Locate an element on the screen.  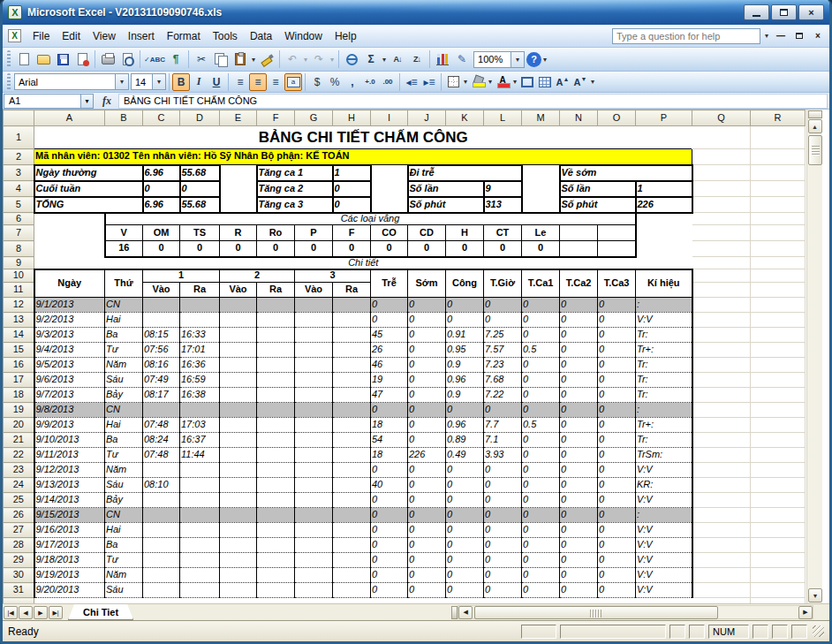
cell-P23: V:V is located at coordinates (664, 470).